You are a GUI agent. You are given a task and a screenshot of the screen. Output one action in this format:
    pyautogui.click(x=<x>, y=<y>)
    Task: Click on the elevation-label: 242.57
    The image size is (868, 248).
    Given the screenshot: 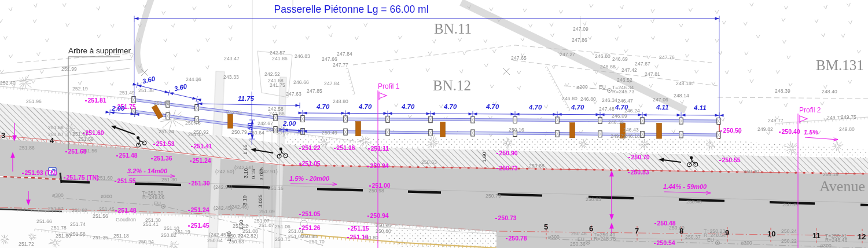 What is the action you would take?
    pyautogui.click(x=278, y=53)
    